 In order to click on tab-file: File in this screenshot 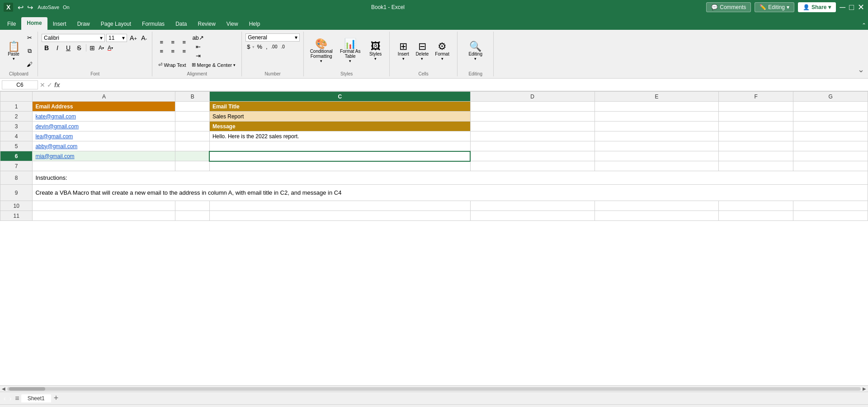, I will do `click(12, 24)`.